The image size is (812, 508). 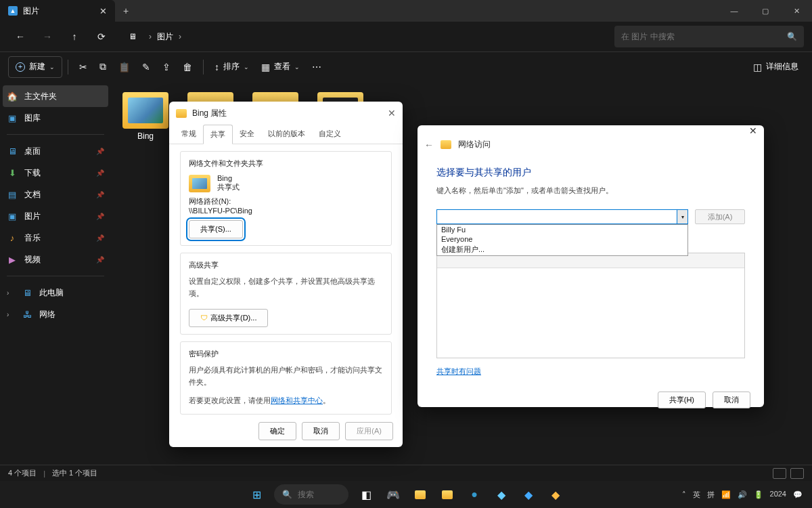 What do you see at coordinates (229, 318) in the screenshot?
I see `advanced-share-button: 🛡高级共享(D)...` at bounding box center [229, 318].